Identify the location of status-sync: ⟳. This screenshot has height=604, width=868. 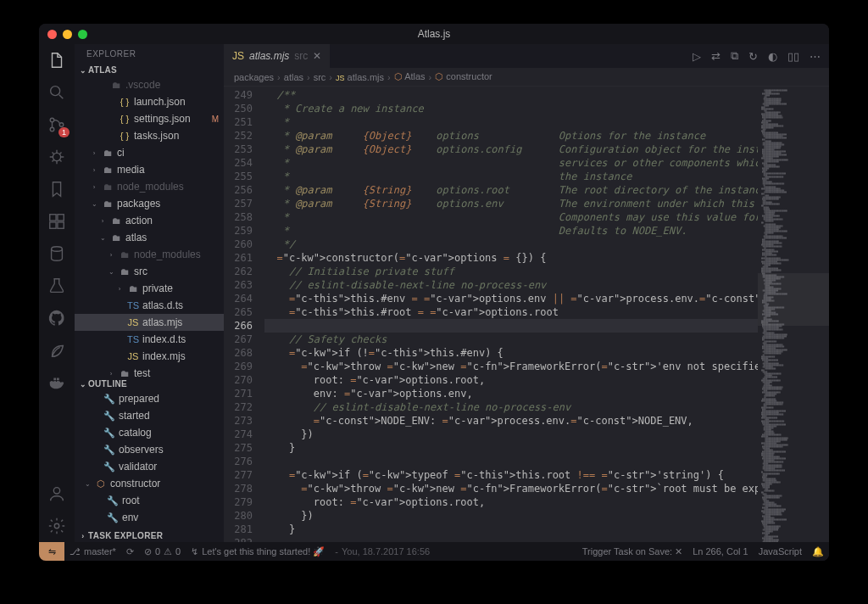
(131, 551).